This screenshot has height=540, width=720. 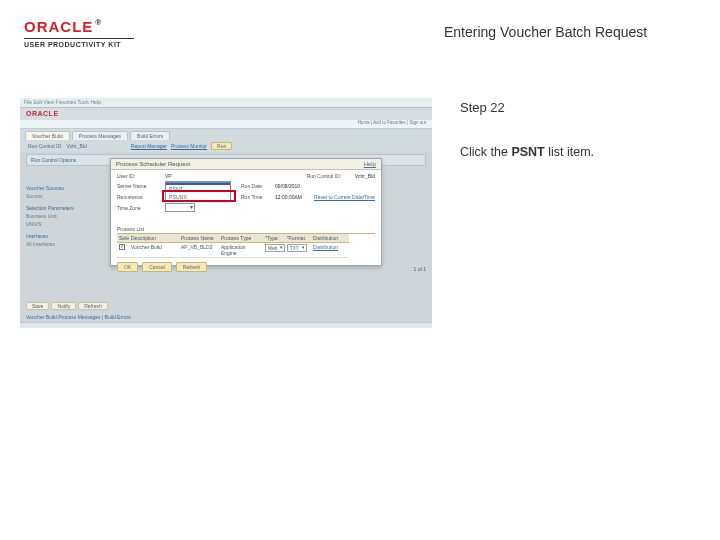 What do you see at coordinates (528, 152) in the screenshot?
I see `action-bold: PSNT` at bounding box center [528, 152].